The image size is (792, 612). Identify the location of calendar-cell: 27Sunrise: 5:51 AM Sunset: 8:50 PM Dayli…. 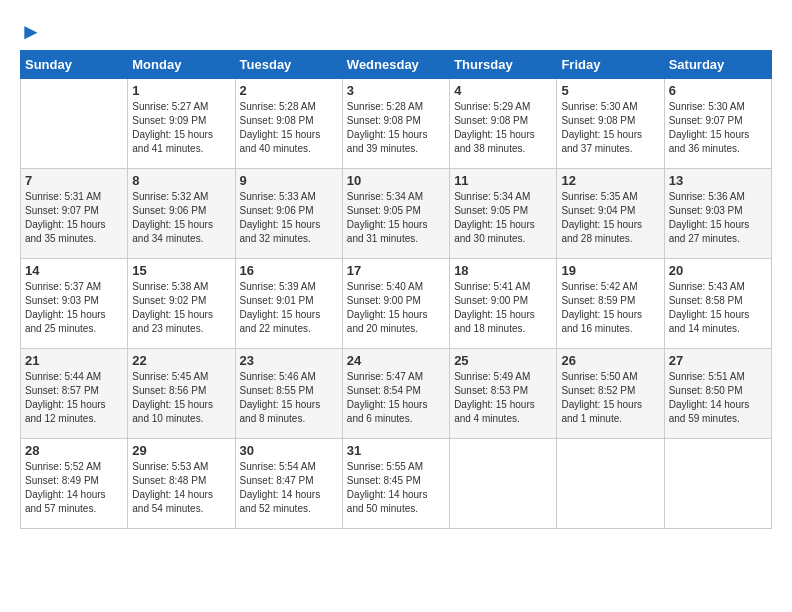
(718, 394).